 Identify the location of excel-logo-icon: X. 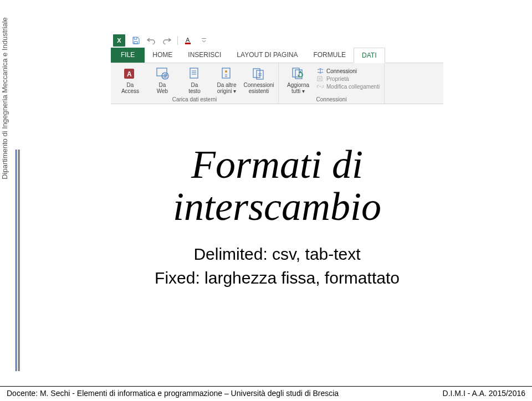
(119, 40).